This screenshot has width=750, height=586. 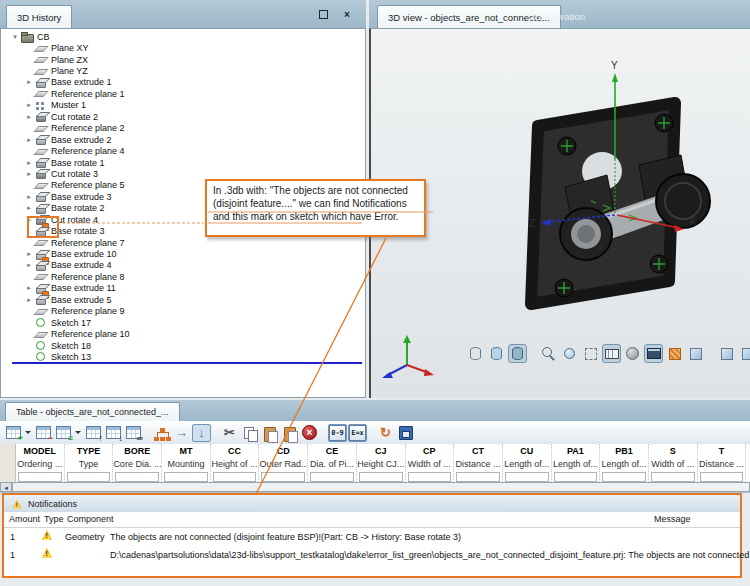 I want to click on tree-item-plane-yz: Plane YZ, so click(x=183, y=70).